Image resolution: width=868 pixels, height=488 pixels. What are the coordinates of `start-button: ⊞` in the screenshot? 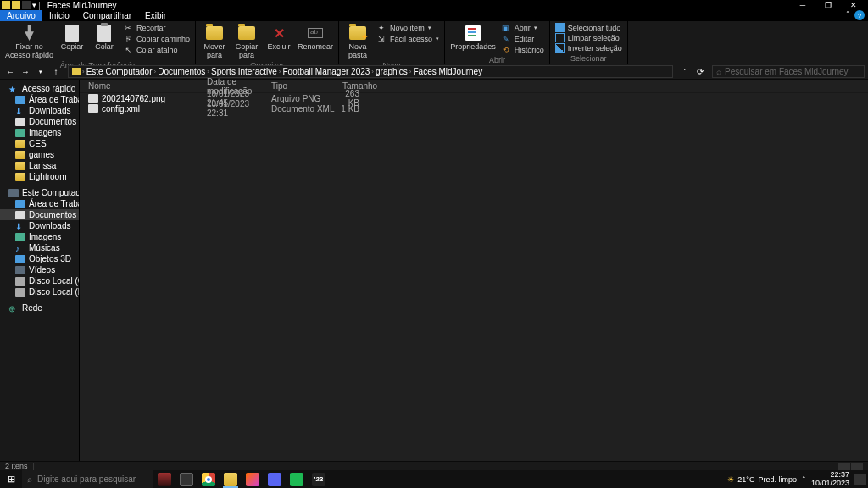 It's located at (11, 480).